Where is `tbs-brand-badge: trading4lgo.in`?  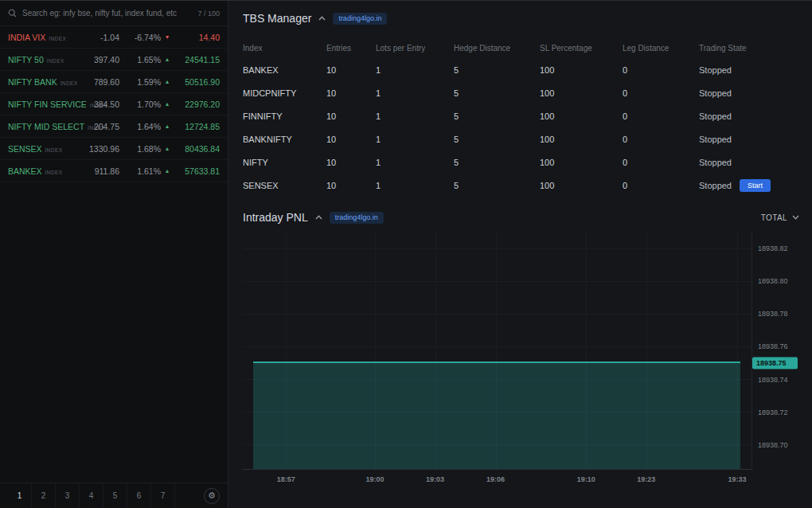 tbs-brand-badge: trading4lgo.in is located at coordinates (360, 19).